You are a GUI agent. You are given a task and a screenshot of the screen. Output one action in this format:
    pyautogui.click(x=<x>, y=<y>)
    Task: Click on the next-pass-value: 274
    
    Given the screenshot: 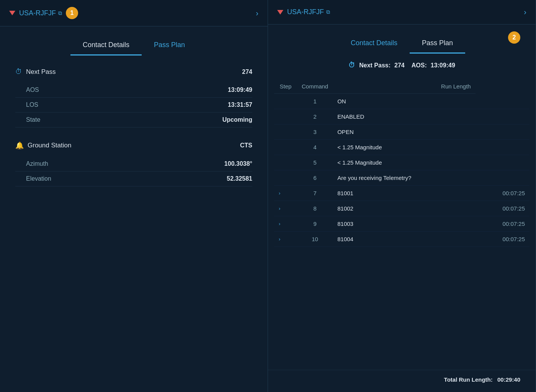 What is the action you would take?
    pyautogui.click(x=247, y=72)
    